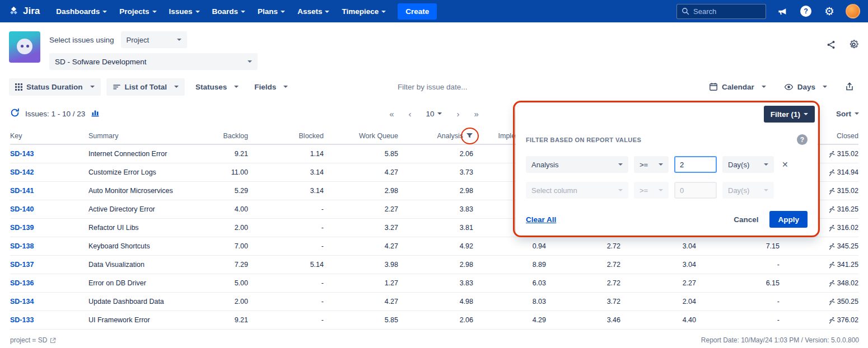 The image size is (868, 348). What do you see at coordinates (541, 219) in the screenshot?
I see `clear-all-link: Clear All` at bounding box center [541, 219].